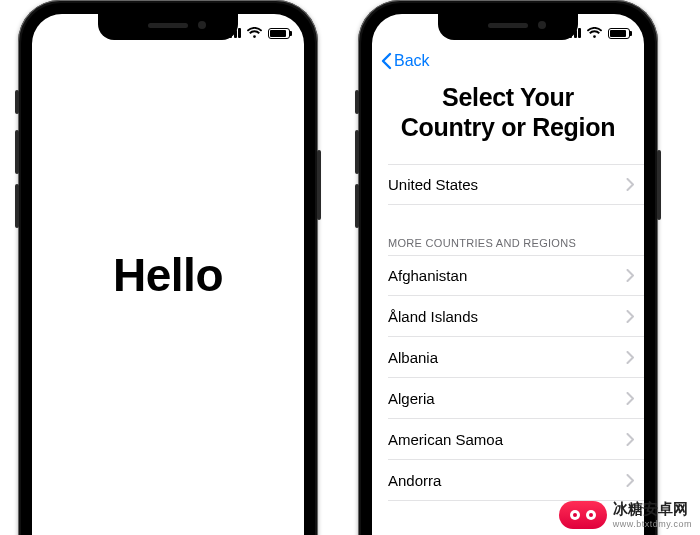  Describe the element at coordinates (446, 440) in the screenshot. I see `country-label: American Samoa` at that location.